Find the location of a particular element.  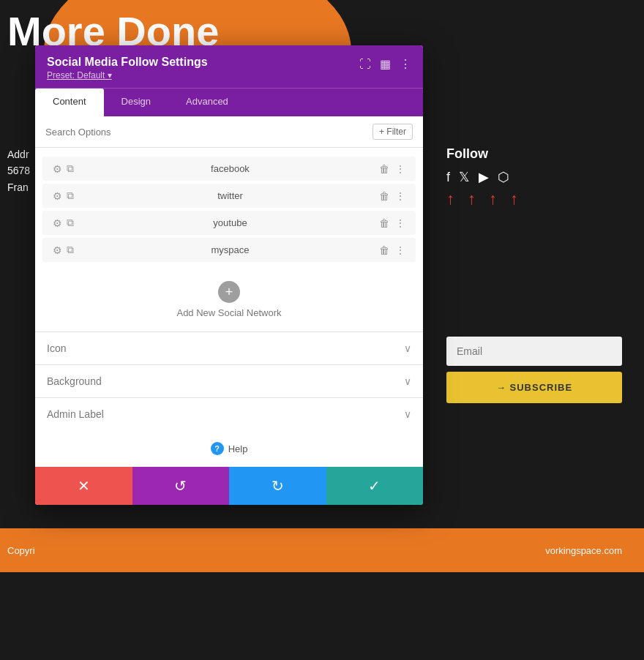

fullscreen-icon: ⛶ is located at coordinates (365, 64).